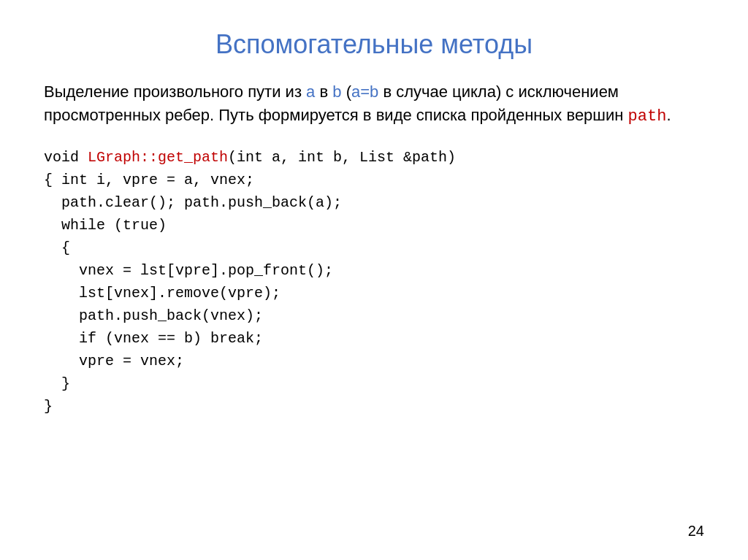 This screenshot has width=748, height=560. I want to click on code-line-4: while (true), so click(374, 225).